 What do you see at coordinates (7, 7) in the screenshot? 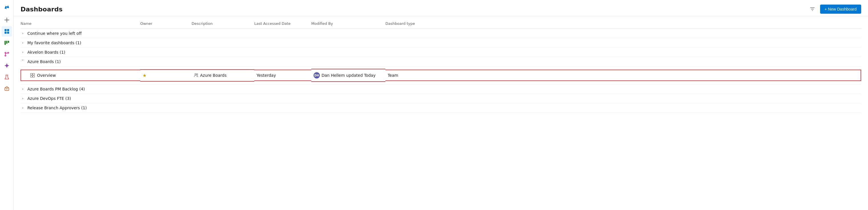
I see `azure-devops-icon` at bounding box center [7, 7].